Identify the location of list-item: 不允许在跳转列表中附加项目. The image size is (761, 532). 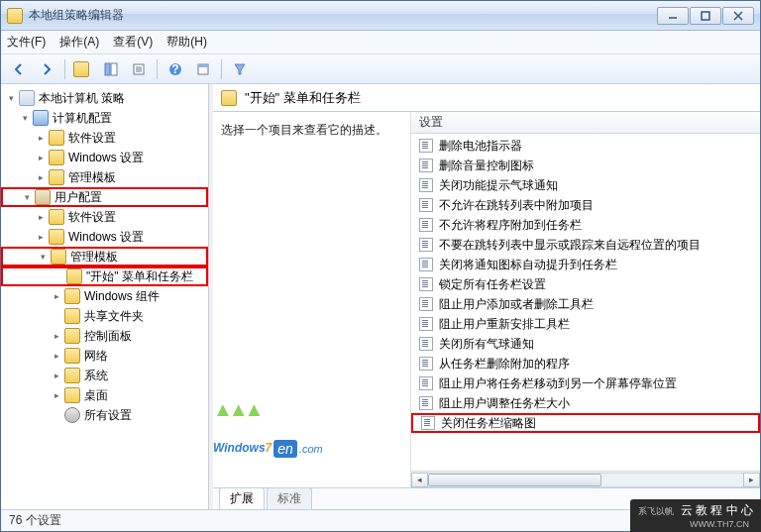
(586, 205).